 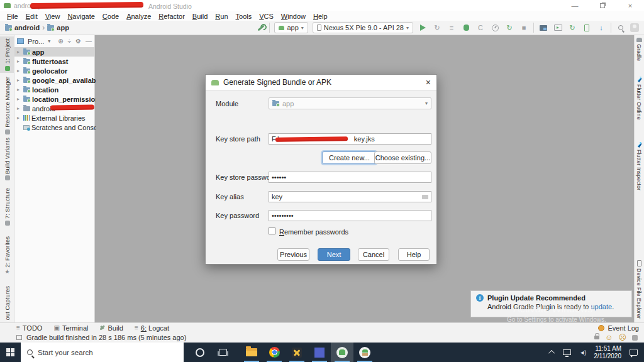 I want to click on tray-expand-icon, so click(x=552, y=353).